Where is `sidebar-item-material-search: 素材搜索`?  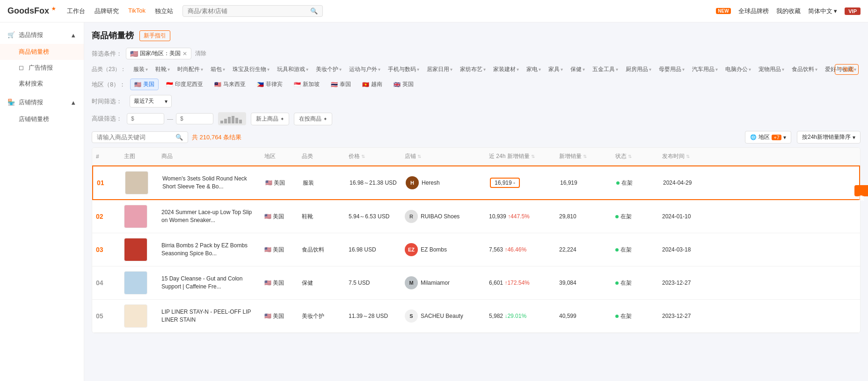 sidebar-item-material-search: 素材搜索 is located at coordinates (42, 84).